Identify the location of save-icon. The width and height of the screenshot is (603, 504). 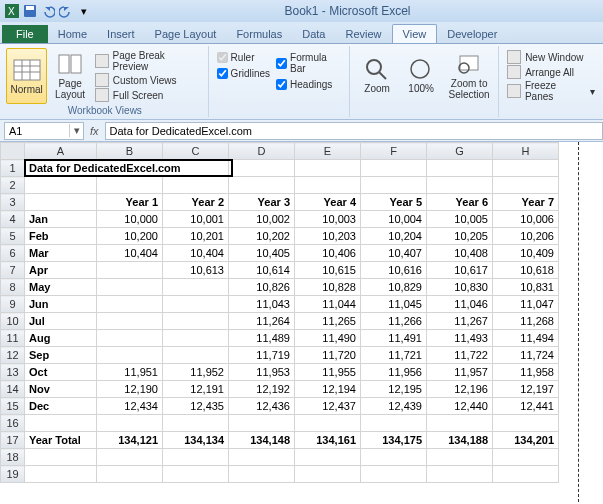
(30, 11).